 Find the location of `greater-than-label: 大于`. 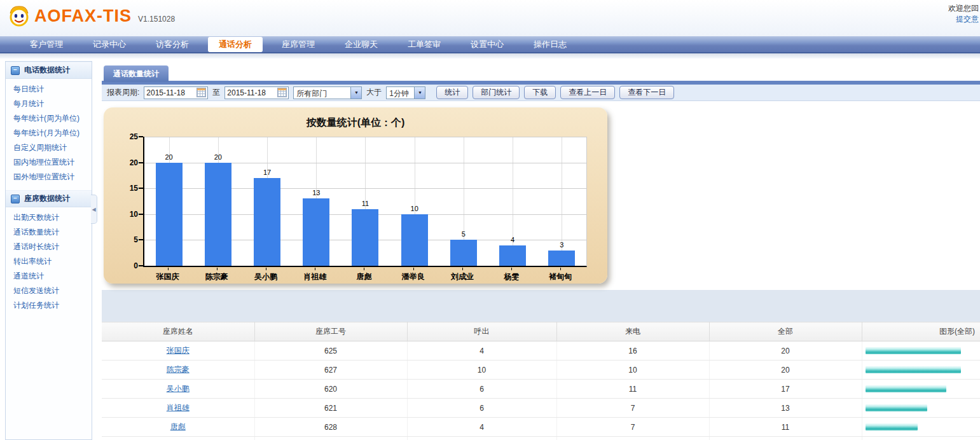

greater-than-label: 大于 is located at coordinates (374, 93).